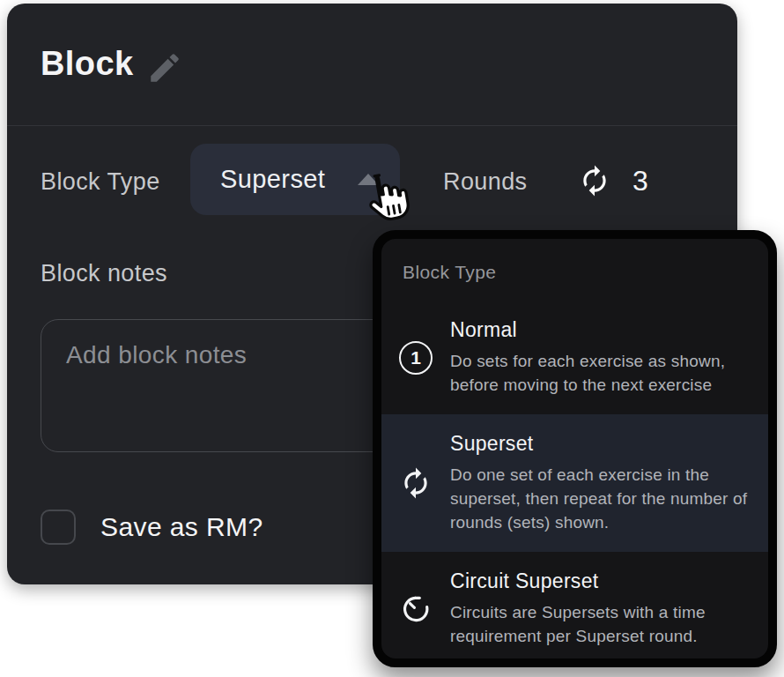 This screenshot has height=677, width=784. What do you see at coordinates (279, 180) in the screenshot?
I see `block-type-value: Superset` at bounding box center [279, 180].